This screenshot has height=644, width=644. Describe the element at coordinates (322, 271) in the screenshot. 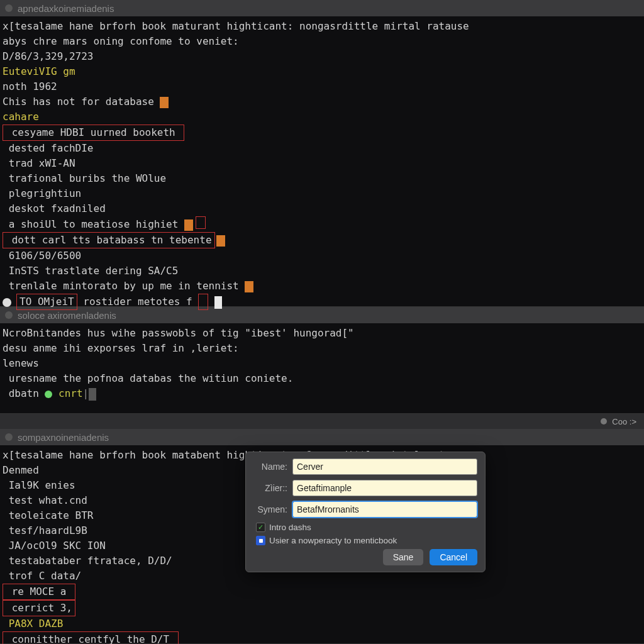

I see `term-line: InSTS trastlate dering SA/C5` at that location.